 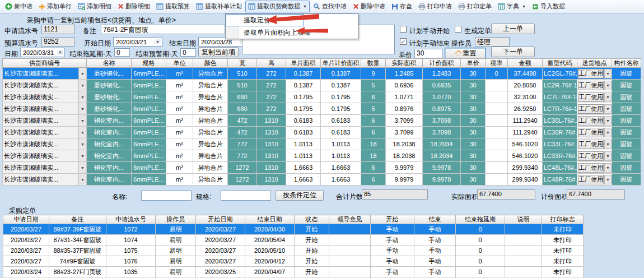 What do you see at coordinates (95, 7) in the screenshot?
I see `add-detail-button: 添加明细` at bounding box center [95, 7].